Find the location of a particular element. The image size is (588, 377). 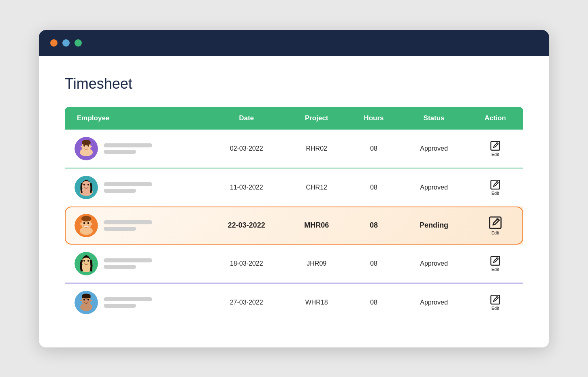

dot-red is located at coordinates (54, 43).